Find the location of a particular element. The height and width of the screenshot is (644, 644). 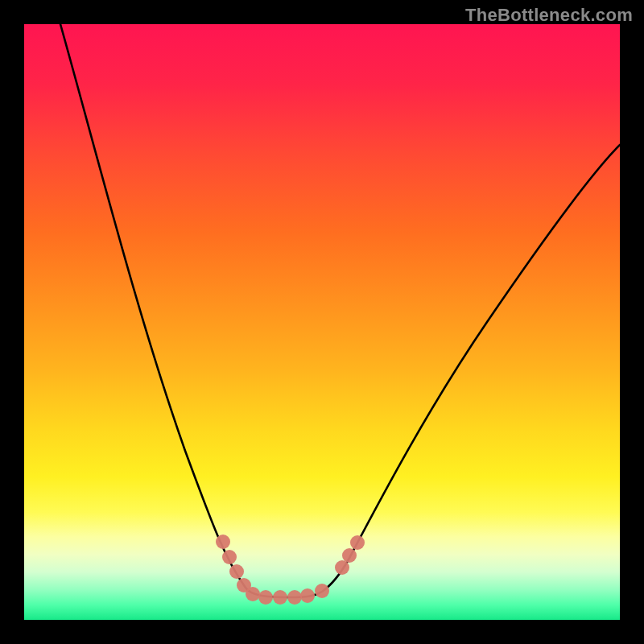

highlight-dots is located at coordinates (290, 570).